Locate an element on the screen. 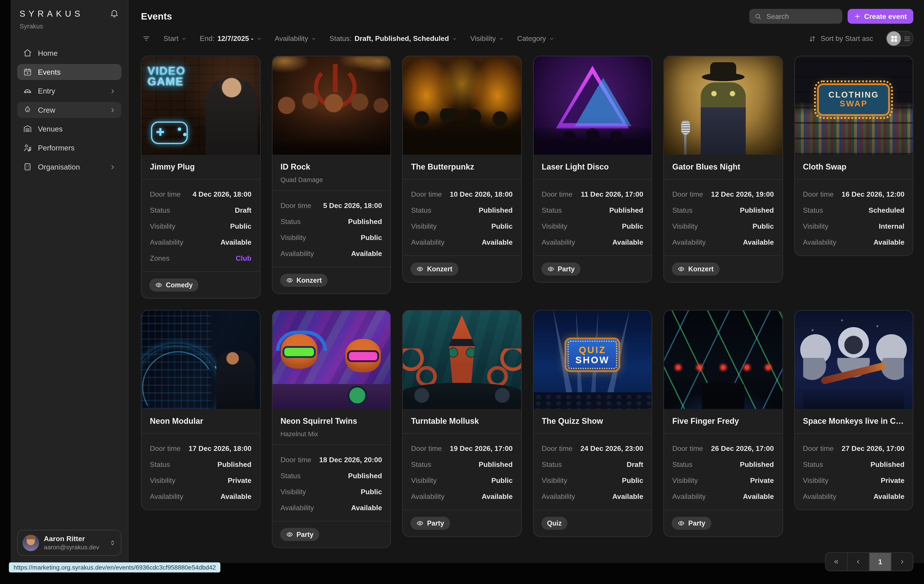 This screenshot has width=924, height=584. filter-category: Category is located at coordinates (536, 38).